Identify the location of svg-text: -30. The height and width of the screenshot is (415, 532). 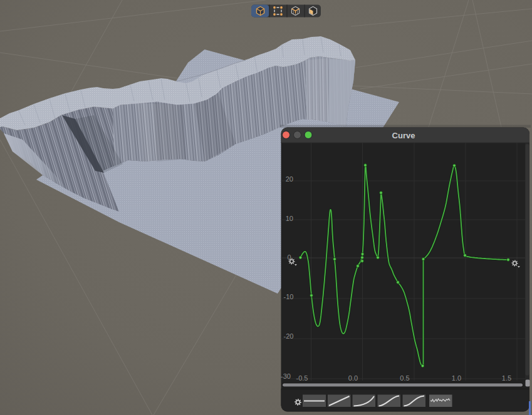
(286, 376).